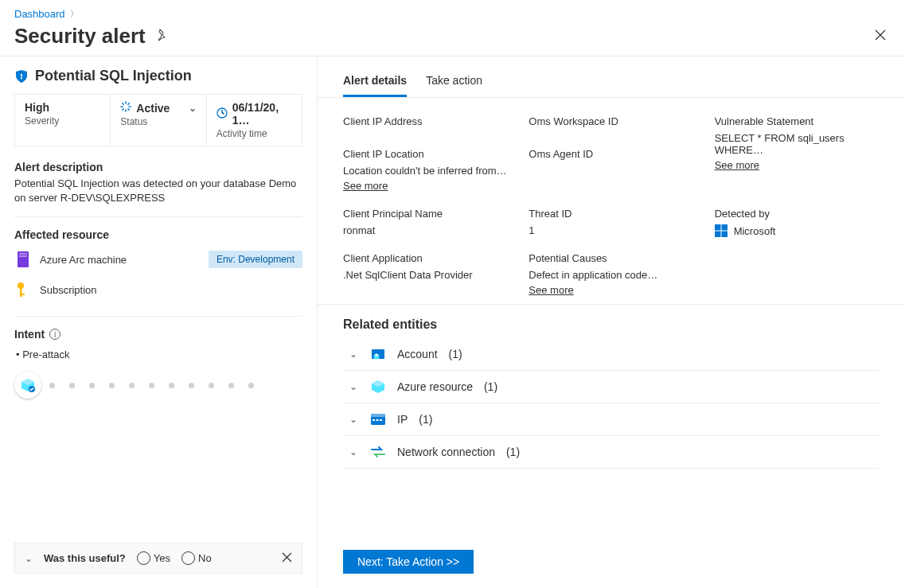  Describe the element at coordinates (611, 325) in the screenshot. I see `related-entities-heading: Related entities` at that location.